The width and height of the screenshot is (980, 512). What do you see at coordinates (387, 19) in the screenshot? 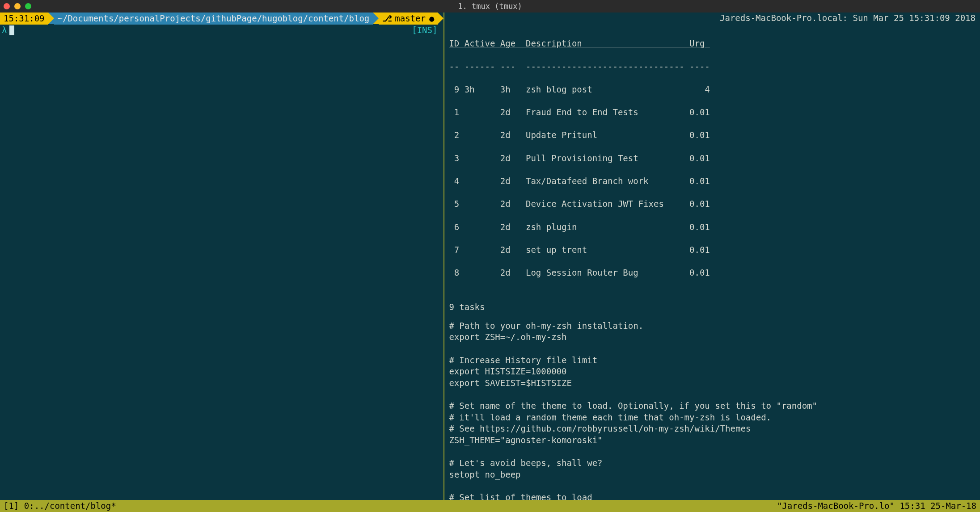
I see `git-branch-icon: ⎇` at bounding box center [387, 19].